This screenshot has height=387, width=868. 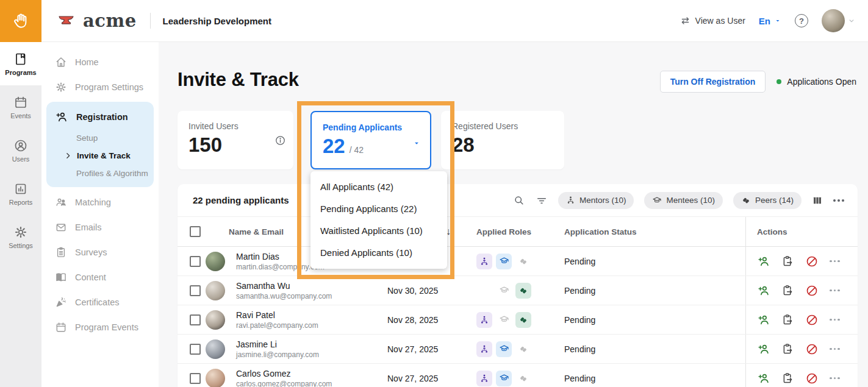 I want to click on info-icon, so click(x=281, y=140).